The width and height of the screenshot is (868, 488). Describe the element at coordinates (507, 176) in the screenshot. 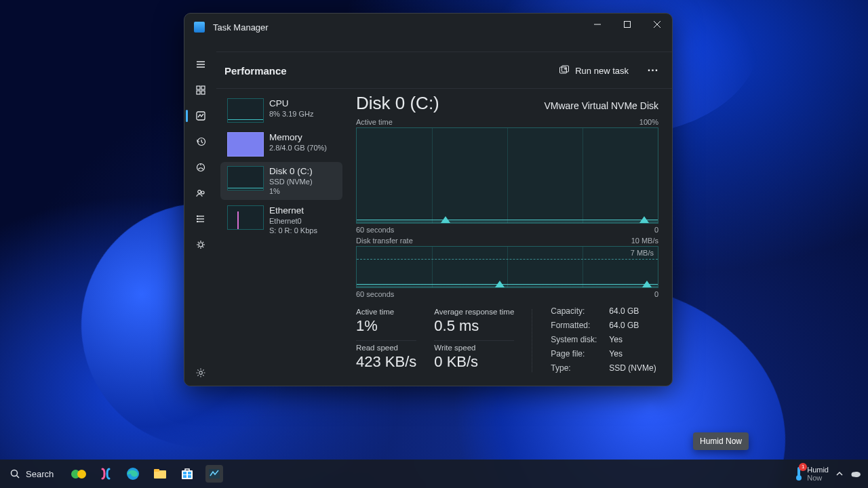

I see `active-time-chart` at that location.